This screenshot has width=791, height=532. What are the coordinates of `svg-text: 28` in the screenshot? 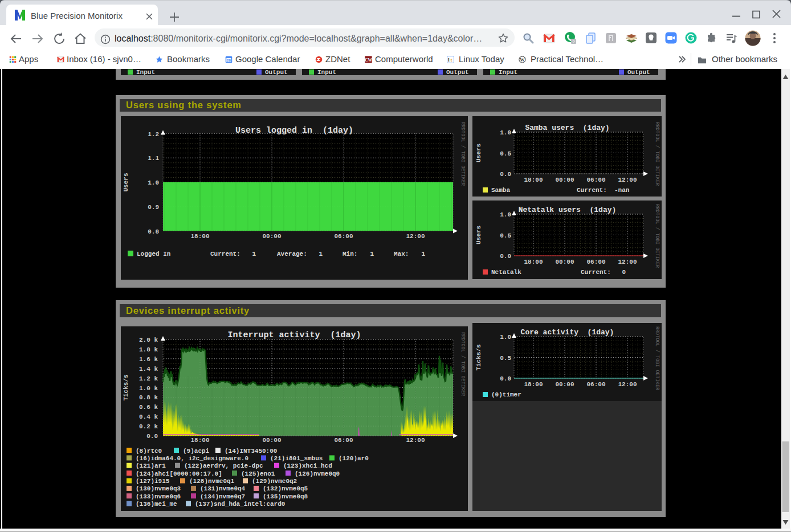 It's located at (229, 60).